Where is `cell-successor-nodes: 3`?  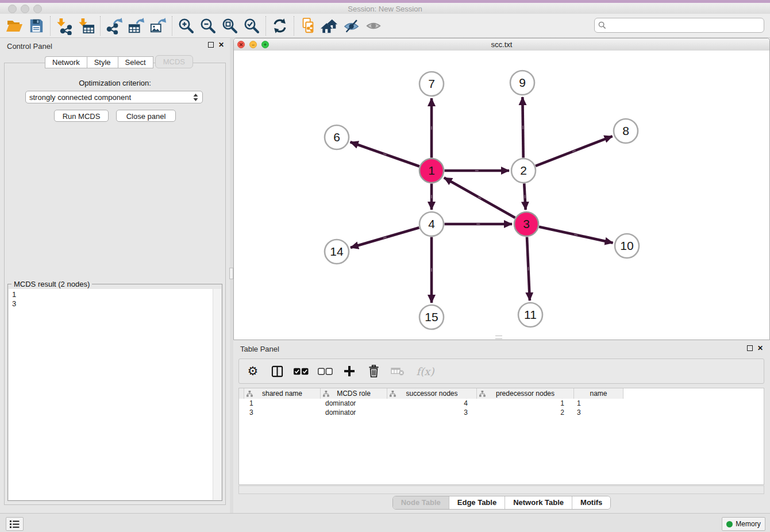
cell-successor-nodes: 3 is located at coordinates (430, 413).